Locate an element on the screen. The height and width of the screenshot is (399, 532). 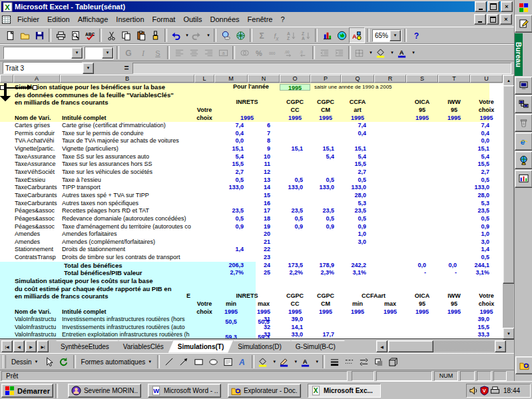
dessin-menu: Dessin ▼ is located at coordinates (25, 362).